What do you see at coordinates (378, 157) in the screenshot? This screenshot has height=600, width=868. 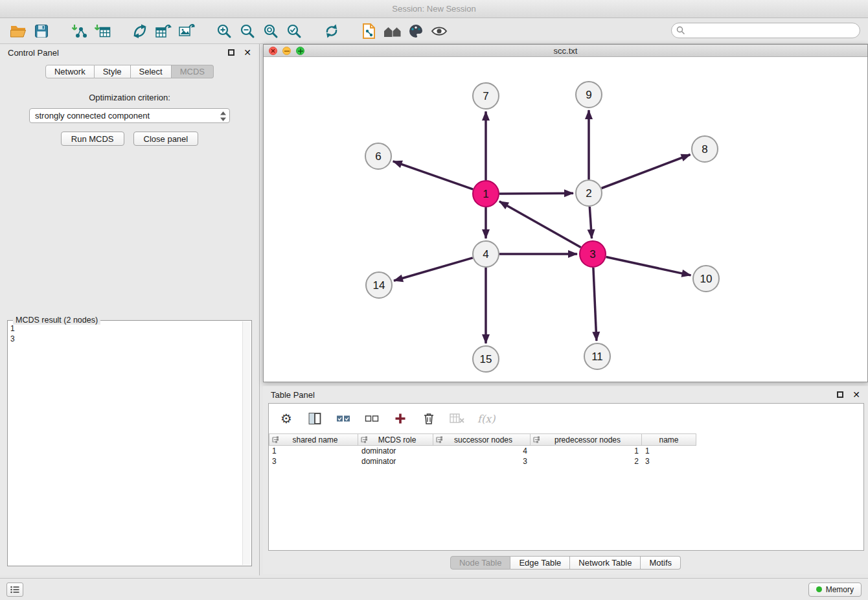 I see `node-label: 6` at bounding box center [378, 157].